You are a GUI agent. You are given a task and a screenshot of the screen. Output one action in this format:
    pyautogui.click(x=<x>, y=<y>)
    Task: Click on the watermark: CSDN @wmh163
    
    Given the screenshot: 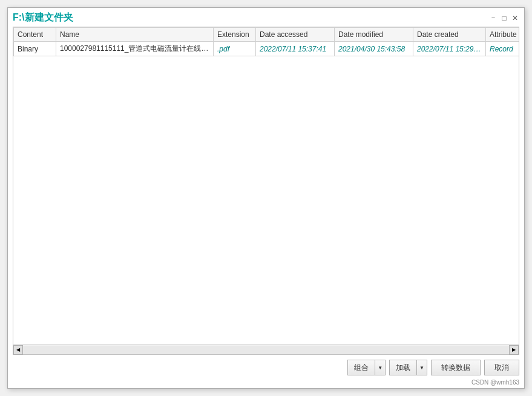 What is the action you would take?
    pyautogui.click(x=266, y=383)
    